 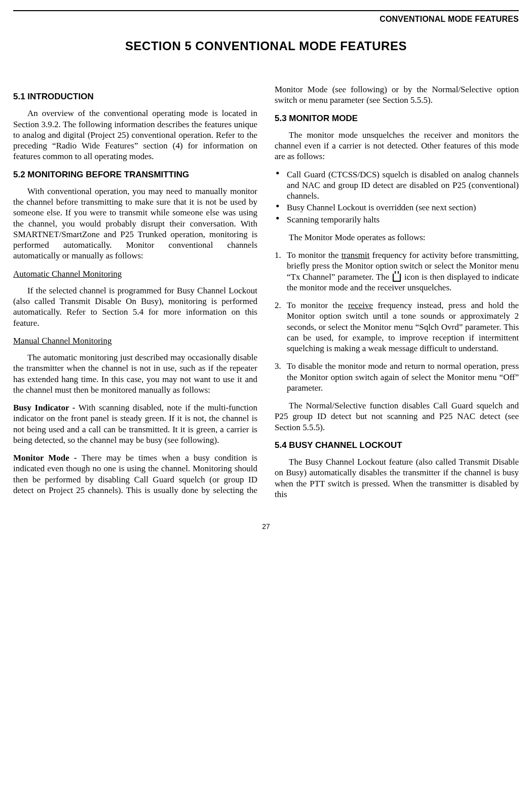 I want to click on run-in-label: Monitor Mode -, so click(x=48, y=458).